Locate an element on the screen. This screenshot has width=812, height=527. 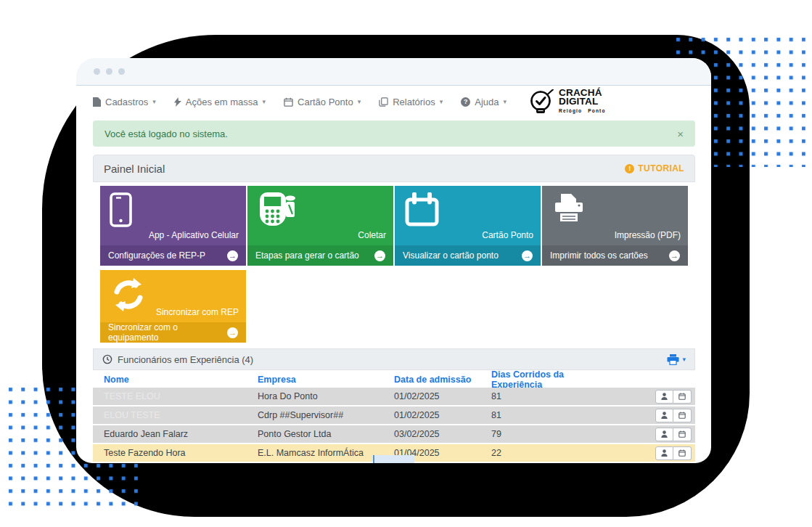
clock-badge-icon is located at coordinates (542, 102).